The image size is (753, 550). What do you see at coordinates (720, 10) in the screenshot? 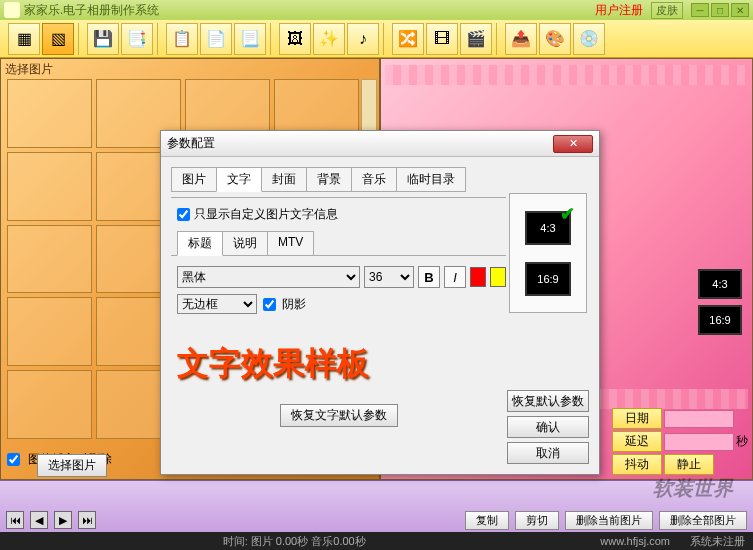
I see `maximize-button: □` at bounding box center [720, 10].